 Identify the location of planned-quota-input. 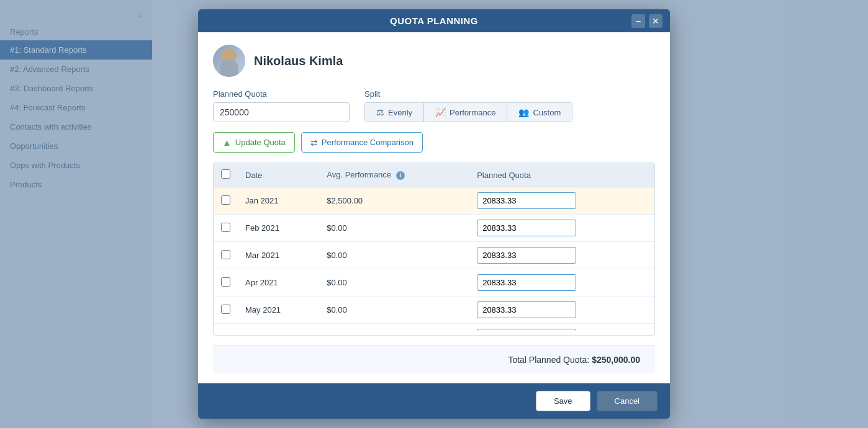
(281, 112).